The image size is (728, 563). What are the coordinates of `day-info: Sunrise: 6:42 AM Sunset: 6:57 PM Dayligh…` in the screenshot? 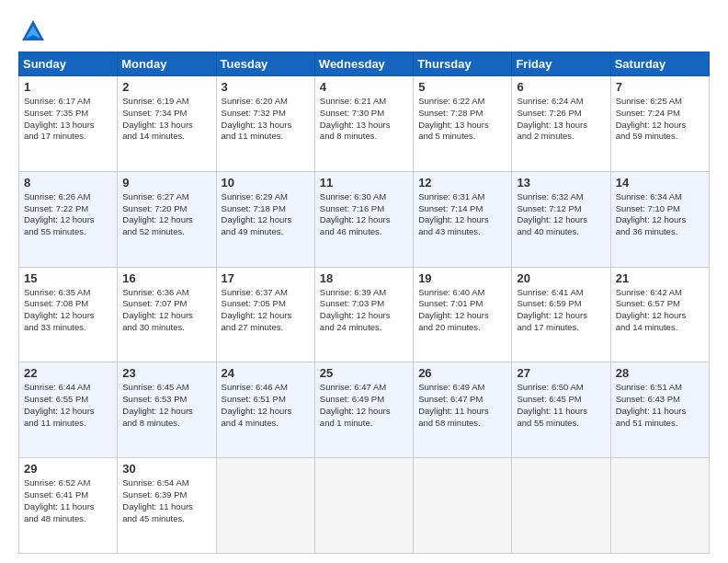 It's located at (660, 311).